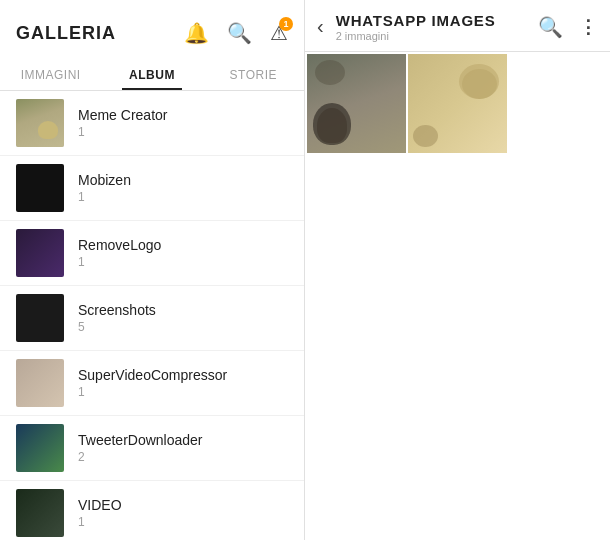 The height and width of the screenshot is (540, 610). I want to click on album-name: Meme Creator, so click(122, 115).